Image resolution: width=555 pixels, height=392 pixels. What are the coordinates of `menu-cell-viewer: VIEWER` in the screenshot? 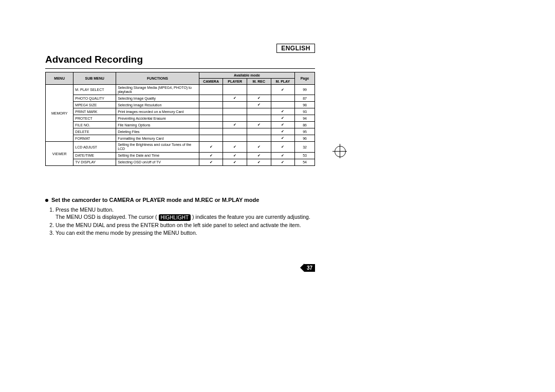 It's located at (60, 154).